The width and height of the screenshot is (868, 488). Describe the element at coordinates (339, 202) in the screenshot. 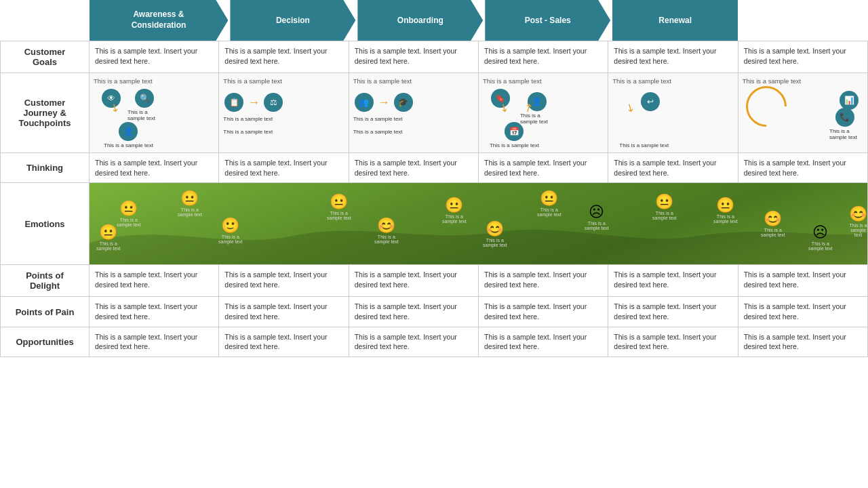

I see `emoji-5: 😐` at that location.